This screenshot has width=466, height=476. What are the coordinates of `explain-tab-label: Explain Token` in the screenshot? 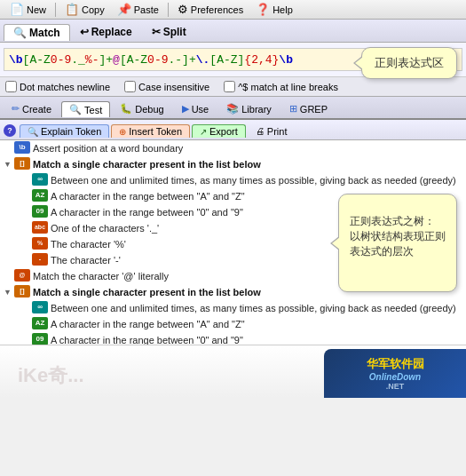 It's located at (71, 131).